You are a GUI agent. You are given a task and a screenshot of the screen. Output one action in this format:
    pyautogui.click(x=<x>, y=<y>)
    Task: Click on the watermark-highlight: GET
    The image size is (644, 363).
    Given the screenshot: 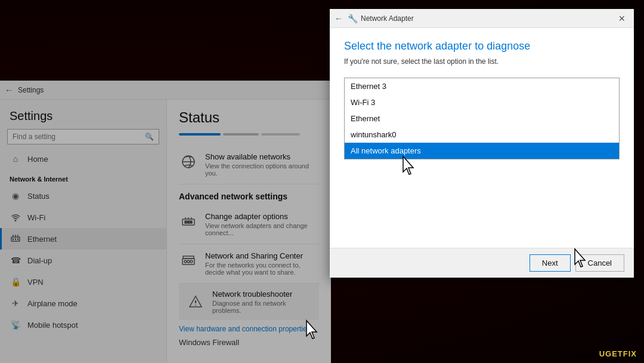 What is the action you would take?
    pyautogui.click(x=614, y=353)
    